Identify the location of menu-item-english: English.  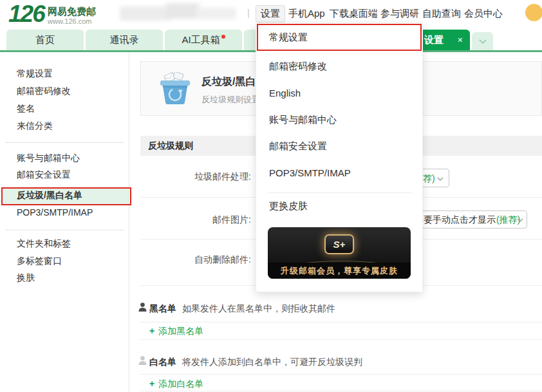
(340, 95).